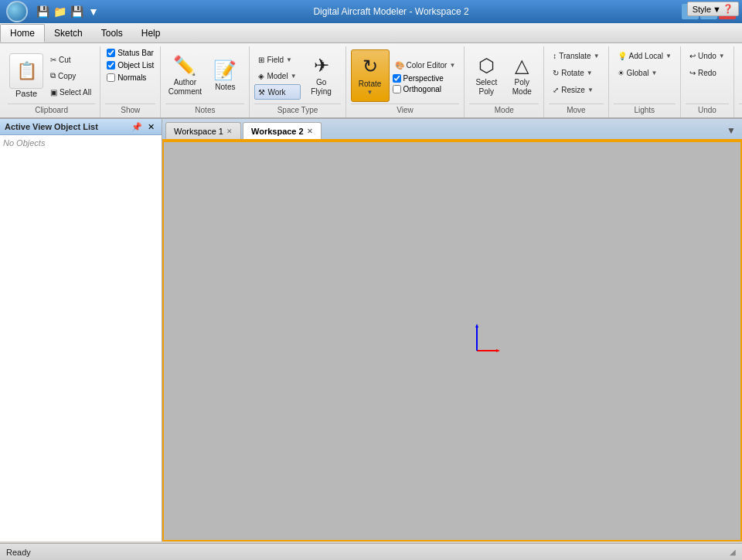  What do you see at coordinates (707, 73) in the screenshot?
I see `redo-label: Redo` at bounding box center [707, 73].